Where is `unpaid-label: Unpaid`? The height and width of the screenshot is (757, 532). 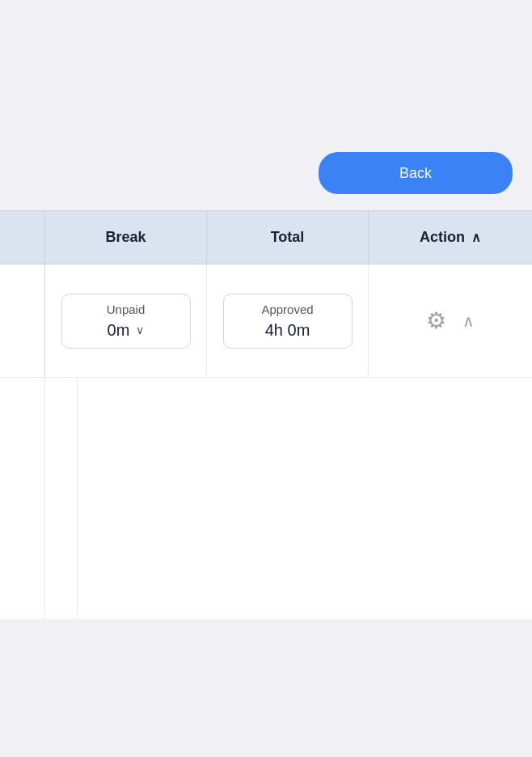 unpaid-label: Unpaid is located at coordinates (126, 309).